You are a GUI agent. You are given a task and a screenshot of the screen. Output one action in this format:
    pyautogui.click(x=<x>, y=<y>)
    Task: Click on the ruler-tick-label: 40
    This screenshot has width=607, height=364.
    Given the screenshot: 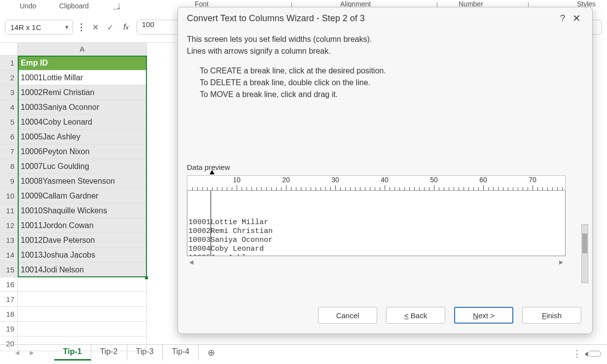 What is the action you would take?
    pyautogui.click(x=385, y=180)
    